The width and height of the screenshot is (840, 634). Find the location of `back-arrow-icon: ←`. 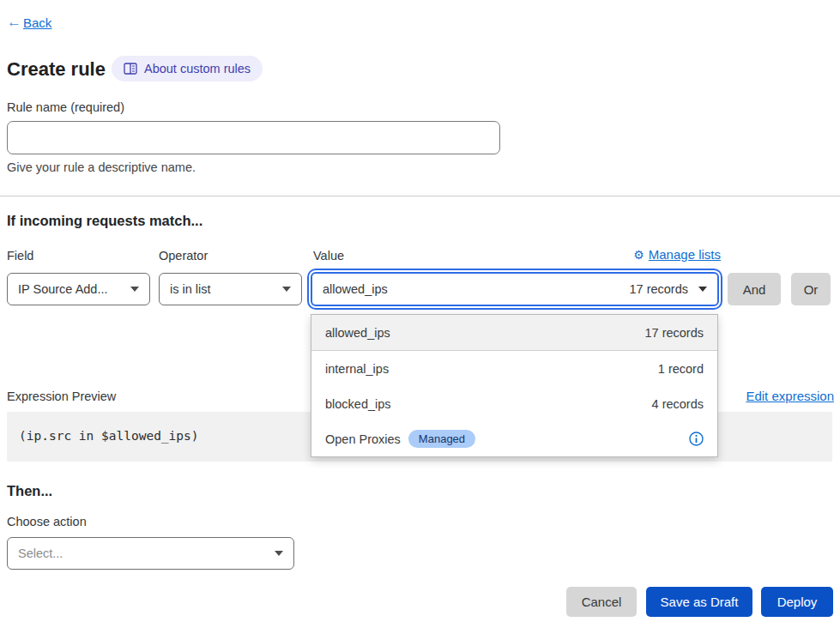

back-arrow-icon: ← is located at coordinates (14, 22).